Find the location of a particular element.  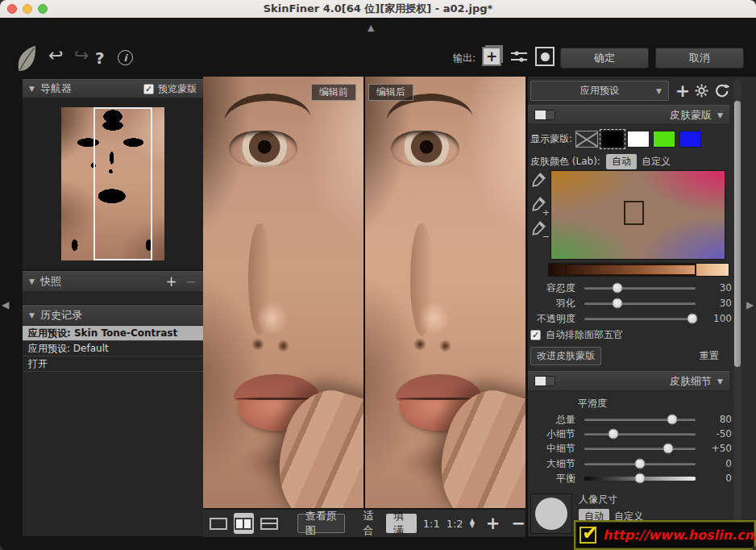

zoom-window-button is located at coordinates (43, 9).